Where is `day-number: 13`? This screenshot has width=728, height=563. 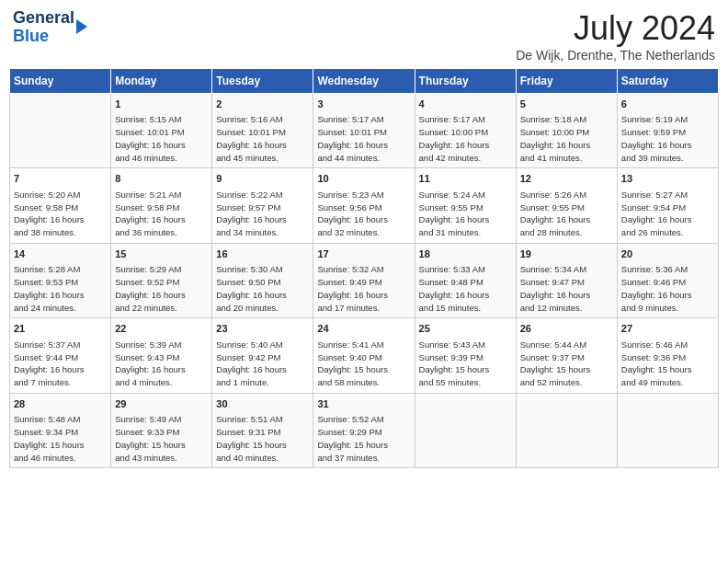
day-number: 13 is located at coordinates (667, 178).